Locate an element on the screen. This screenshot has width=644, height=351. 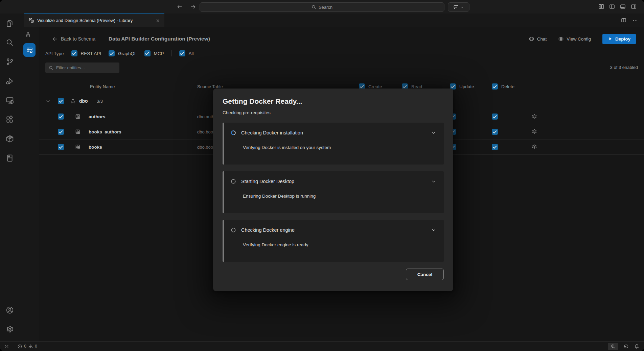
activity-bar-bottom is located at coordinates (10, 320).